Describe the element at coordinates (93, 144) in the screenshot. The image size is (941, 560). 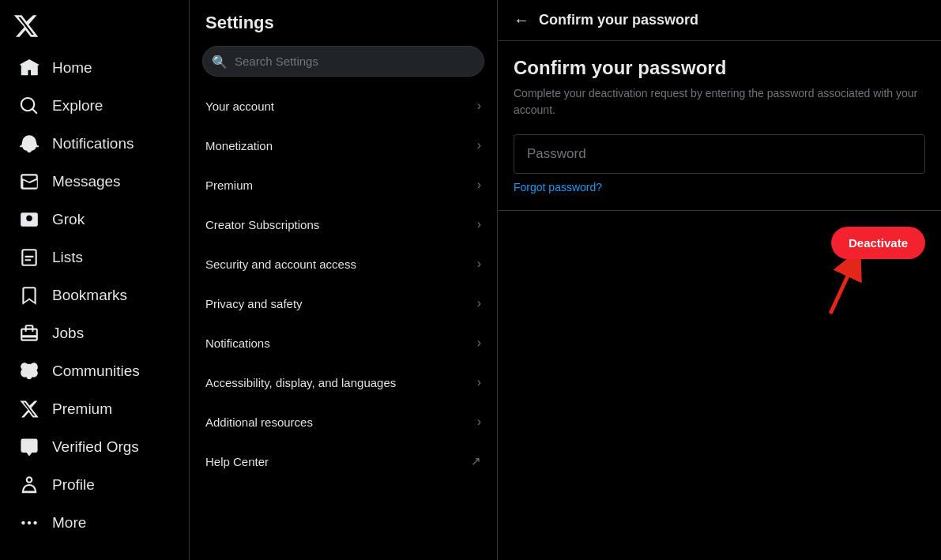
I see `sidebar-item-notifications-label: Notifications` at that location.